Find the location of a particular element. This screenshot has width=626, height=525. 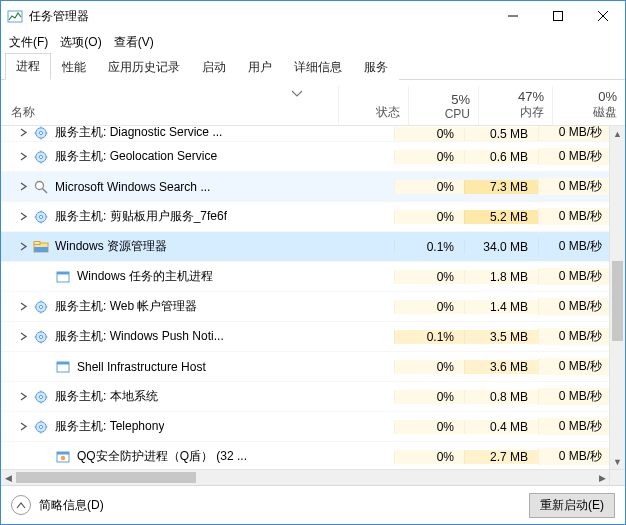

menu-file: 文件(F) is located at coordinates (28, 42).